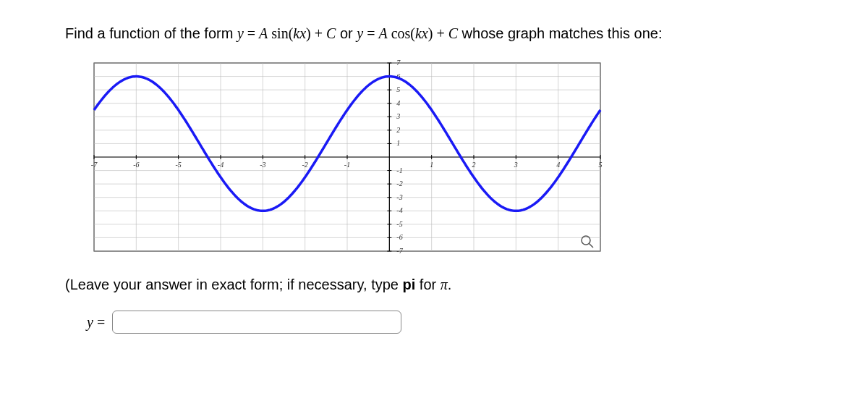 This screenshot has width=868, height=401. I want to click on answer-equals: =, so click(99, 322).